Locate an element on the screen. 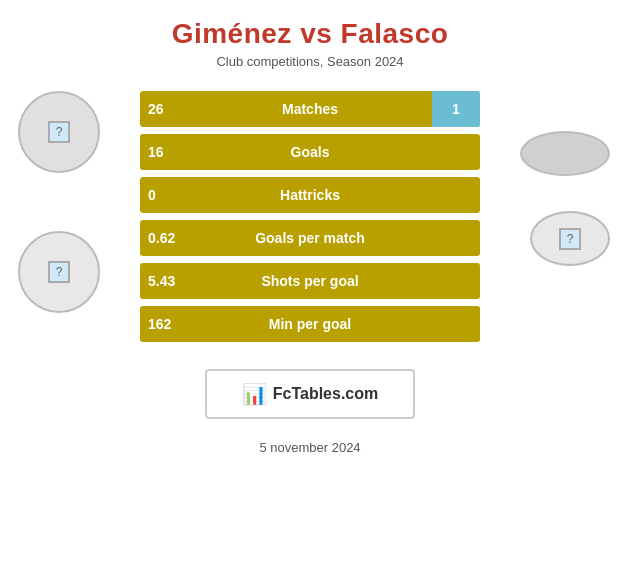 The image size is (620, 580). stat-left-min-per-goal: 162 is located at coordinates (160, 324).